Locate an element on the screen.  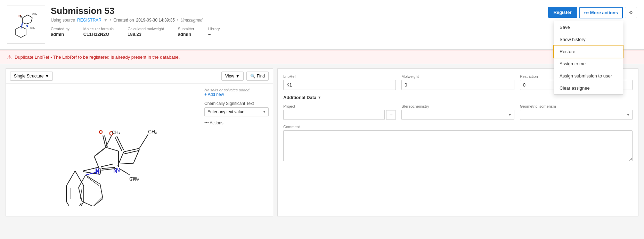
geometric-isomerism-select is located at coordinates (576, 115).